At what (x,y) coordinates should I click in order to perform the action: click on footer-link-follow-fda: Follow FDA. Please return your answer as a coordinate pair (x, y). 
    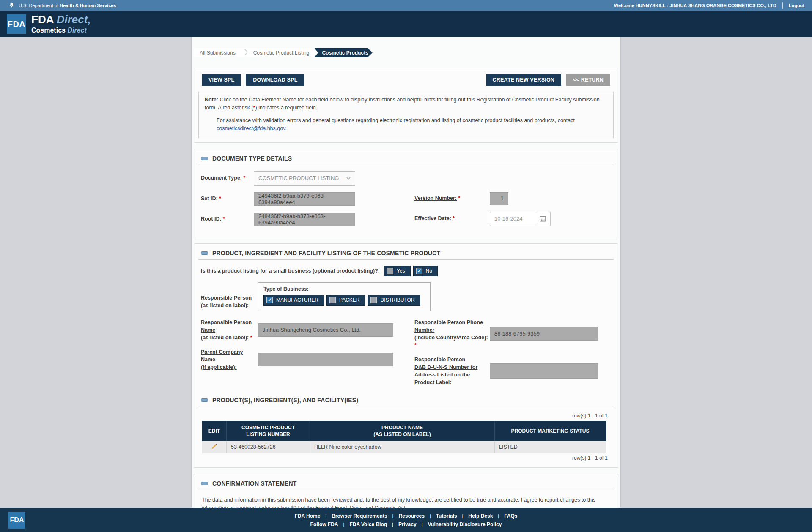
    Looking at the image, I should click on (324, 524).